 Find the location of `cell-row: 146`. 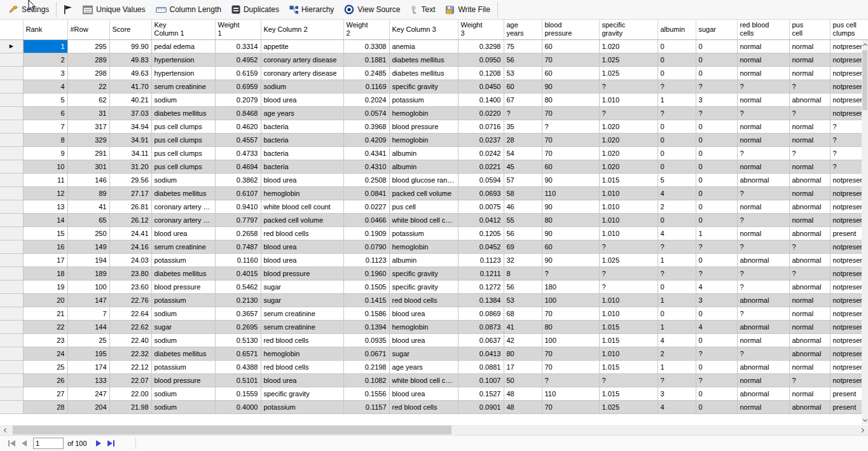

cell-row: 146 is located at coordinates (88, 179).